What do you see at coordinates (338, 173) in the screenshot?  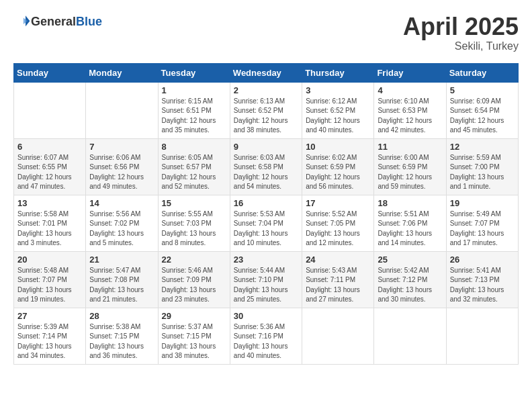 I see `day-info: Sunrise: 6:02 AM Sunset: 6:59 PM Dayligh…` at bounding box center [338, 173].